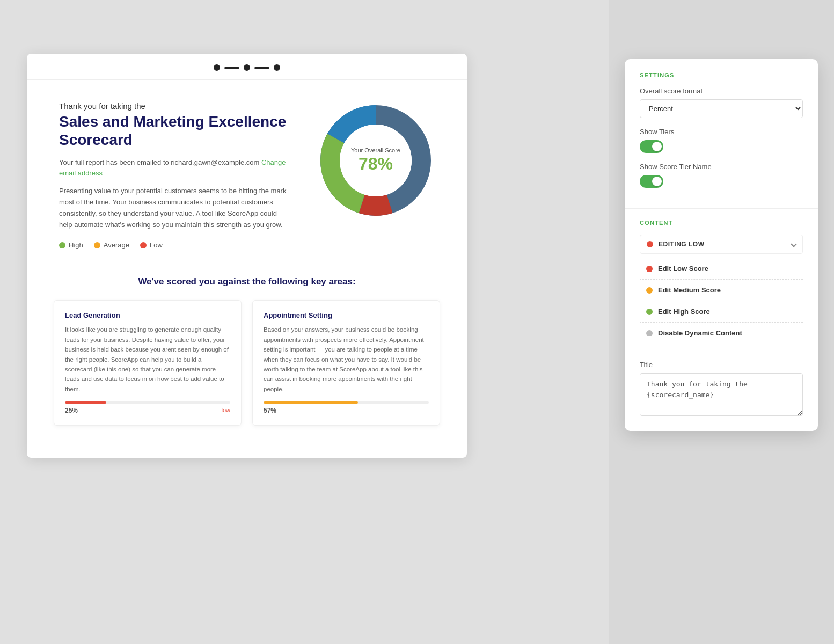 The image size is (834, 644). Describe the element at coordinates (247, 170) in the screenshot. I see `hero-section: Thank you for taking the Sales and Marke…` at that location.